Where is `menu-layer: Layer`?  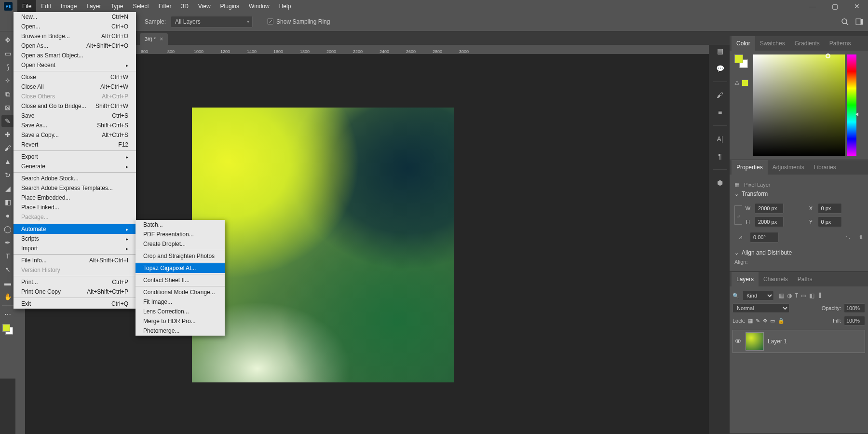
menu-layer: Layer is located at coordinates (94, 6).